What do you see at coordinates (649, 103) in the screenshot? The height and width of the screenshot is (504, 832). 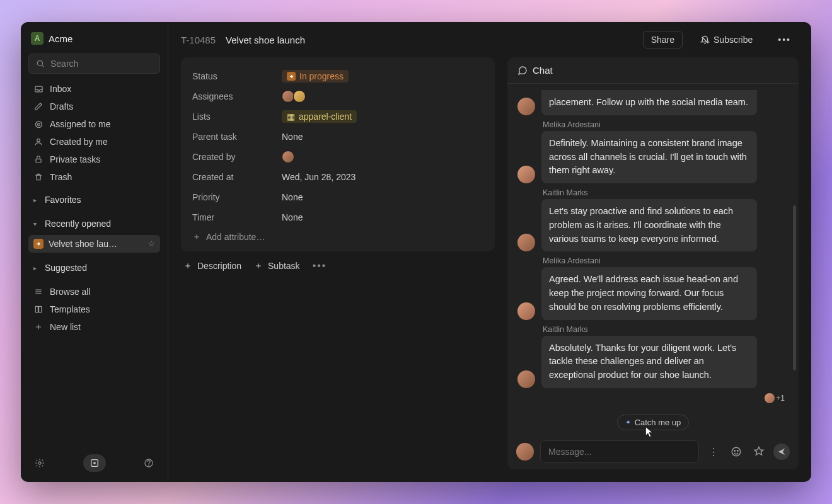 I see `message-bubble: placement. Follow up with the social med…` at bounding box center [649, 103].